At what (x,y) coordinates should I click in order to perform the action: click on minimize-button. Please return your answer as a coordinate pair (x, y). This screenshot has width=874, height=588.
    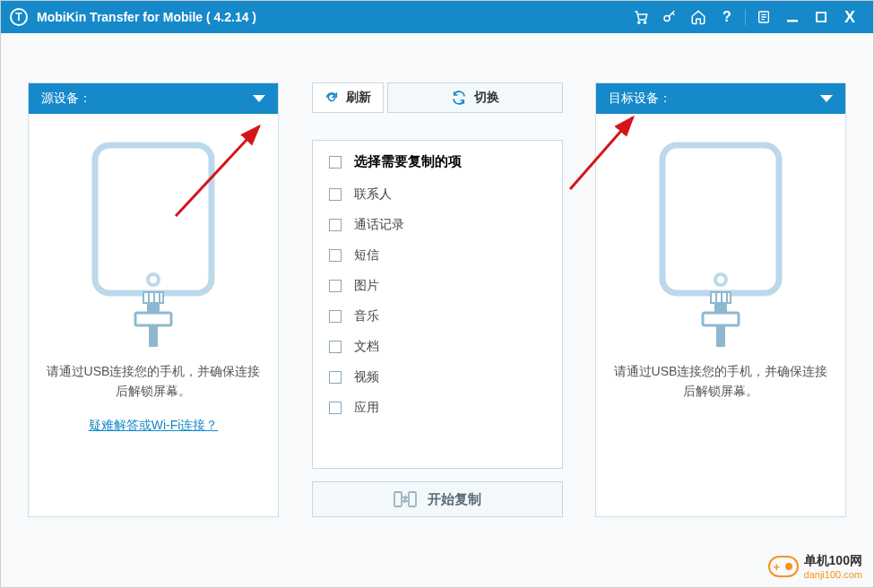
    Looking at the image, I should click on (792, 17).